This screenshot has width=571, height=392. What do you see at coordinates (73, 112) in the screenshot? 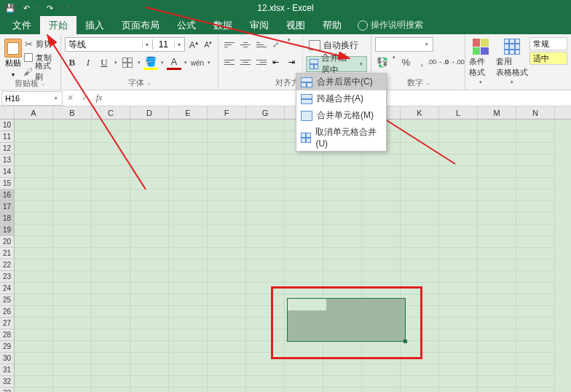
I see `col-header-B: B` at bounding box center [73, 112].